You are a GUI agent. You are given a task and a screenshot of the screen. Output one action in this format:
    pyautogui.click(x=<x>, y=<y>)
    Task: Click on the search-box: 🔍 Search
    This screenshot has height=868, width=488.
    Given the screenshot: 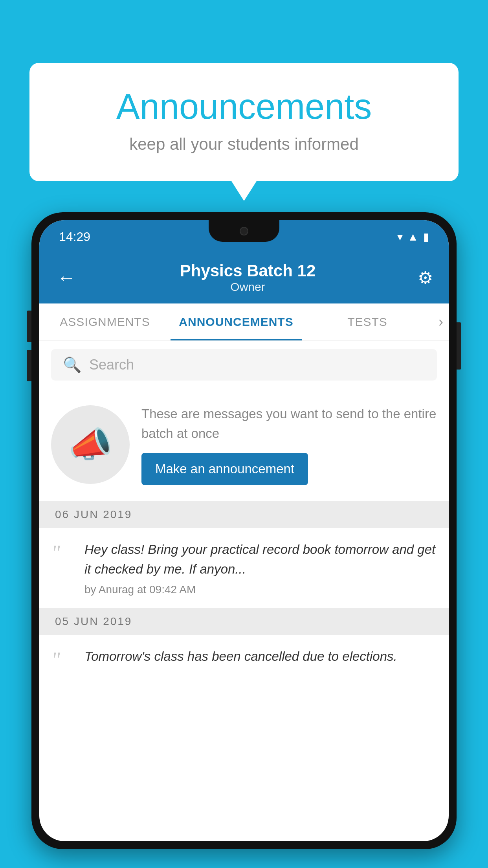 What is the action you would take?
    pyautogui.click(x=244, y=365)
    